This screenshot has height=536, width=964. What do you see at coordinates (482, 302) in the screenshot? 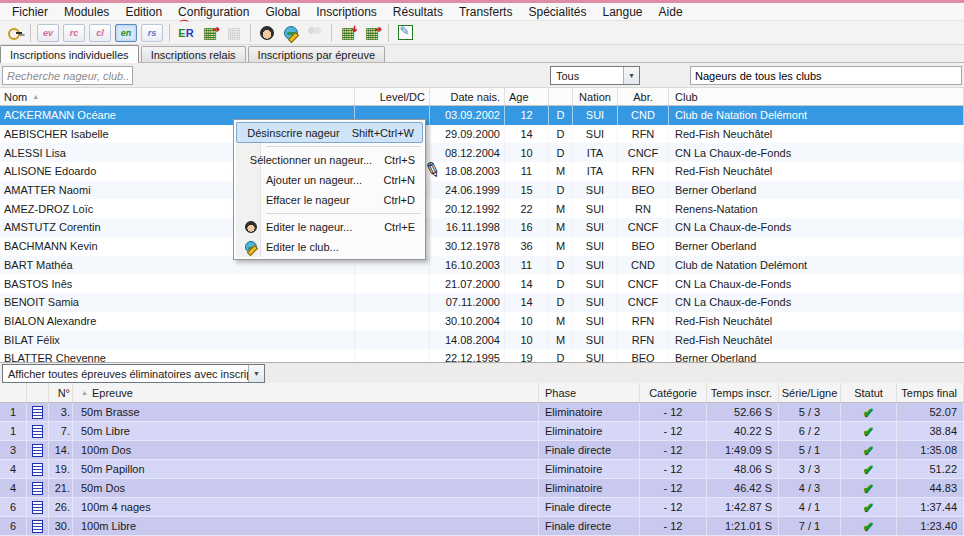
I see `swimmer-row: BENOIT Samia 07.11.2000 14 D SUI CNCF CN…` at bounding box center [482, 302].